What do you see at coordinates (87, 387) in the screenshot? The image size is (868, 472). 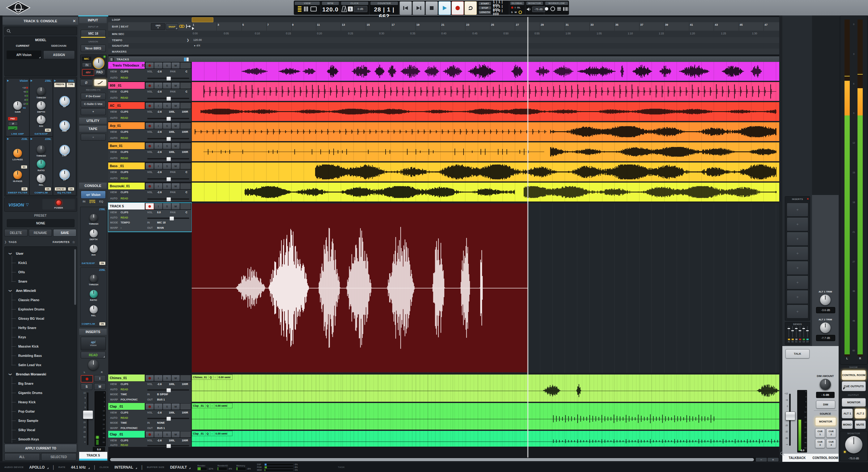 I see `solo-button: S` at bounding box center [87, 387].